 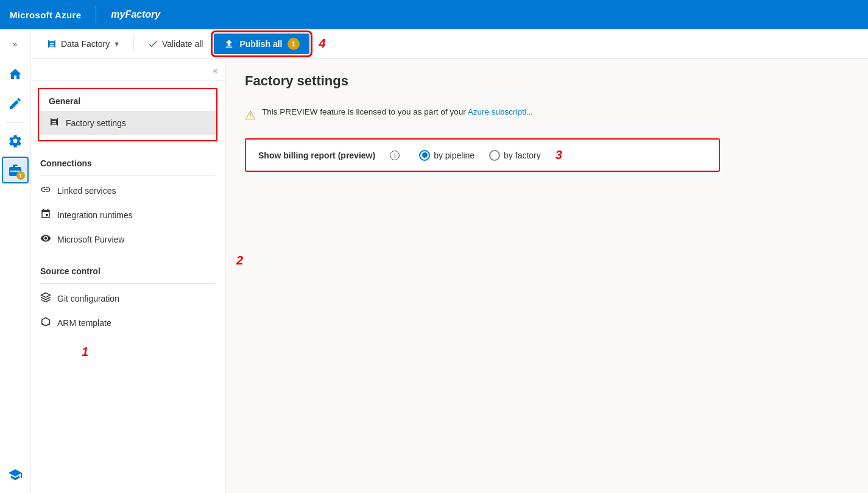 What do you see at coordinates (128, 69) in the screenshot?
I see `left-panel-header: «` at bounding box center [128, 69].